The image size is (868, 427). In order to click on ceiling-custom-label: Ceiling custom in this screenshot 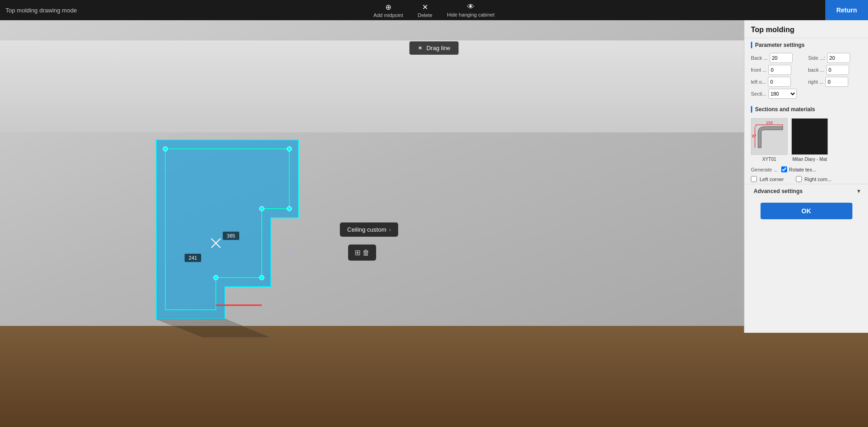, I will do `click(366, 230)`.